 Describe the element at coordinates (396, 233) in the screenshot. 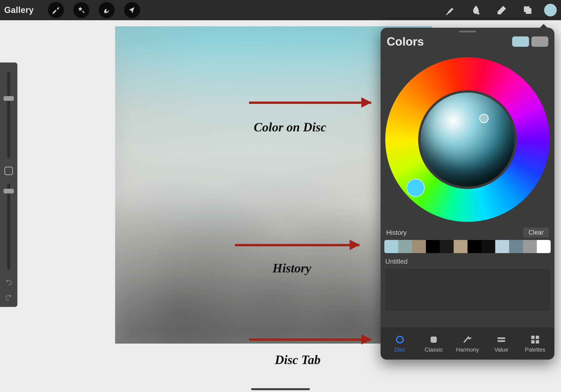

I see `history-label: History` at that location.